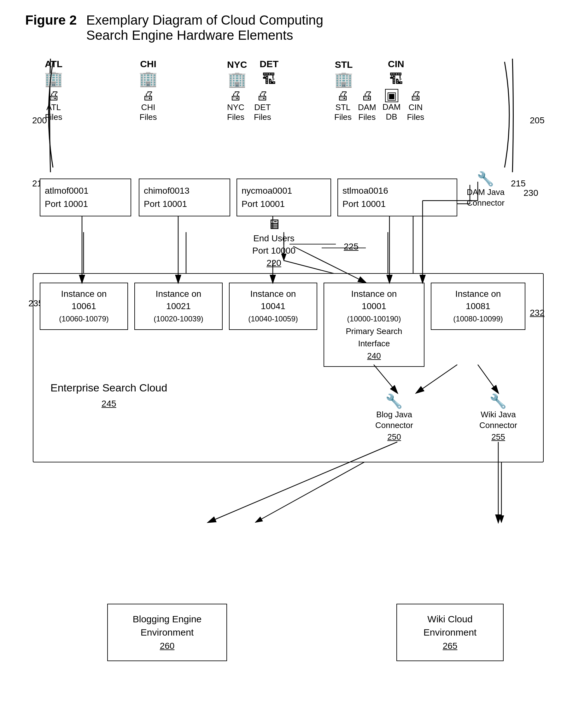  Describe the element at coordinates (236, 96) in the screenshot. I see `nyc-file-icon: 🖨` at that location.